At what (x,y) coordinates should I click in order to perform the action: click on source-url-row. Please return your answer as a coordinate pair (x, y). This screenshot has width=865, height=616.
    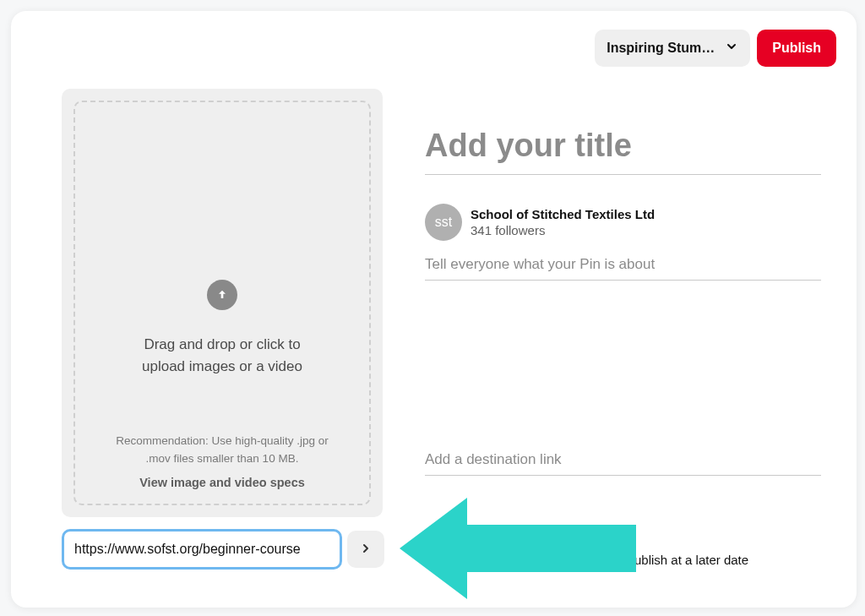
    Looking at the image, I should click on (223, 549).